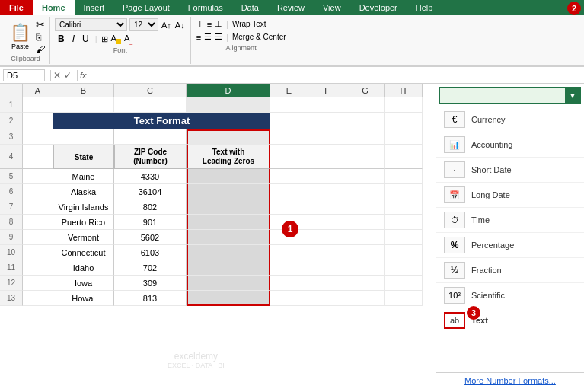 The width and height of the screenshot is (584, 392). Describe the element at coordinates (404, 137) in the screenshot. I see `cell-h3` at that location.